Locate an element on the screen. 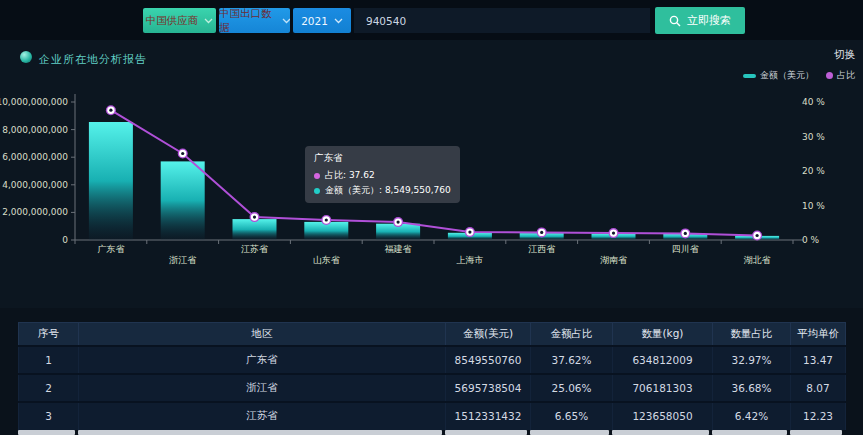 This screenshot has height=435, width=863. table-cell: 36.68% is located at coordinates (752, 388).